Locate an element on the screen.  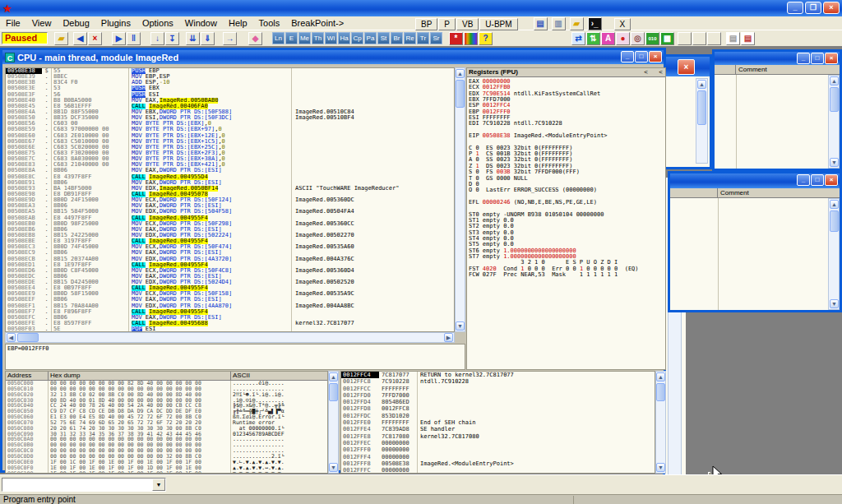
dump-row: 0050C1001F 00 1F 00 1F 00 1F 00 1F 00 1F… is located at coordinates (166, 473).